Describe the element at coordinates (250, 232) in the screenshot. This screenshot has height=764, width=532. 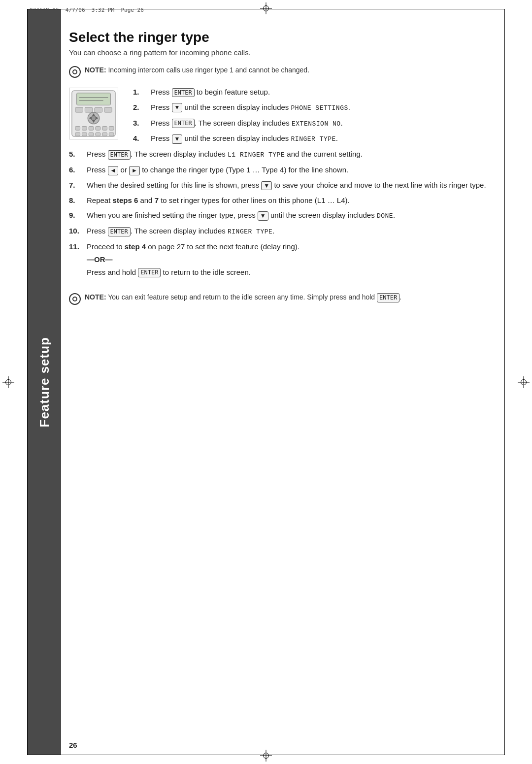
I see `display-ringer-type-10: RINGER TYPE` at that location.